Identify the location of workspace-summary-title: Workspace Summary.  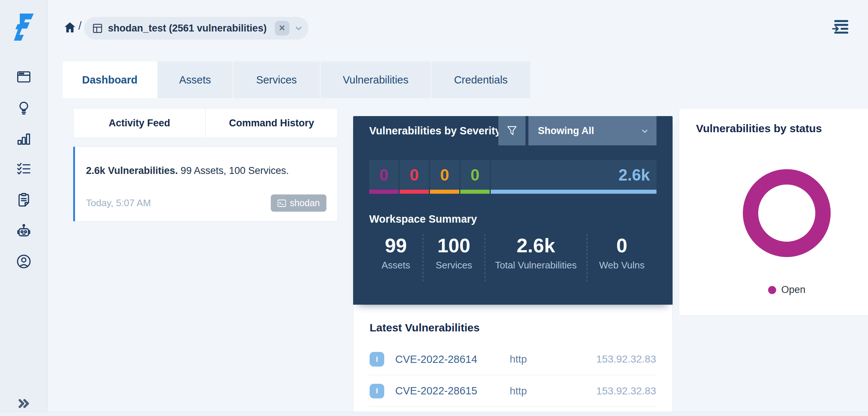
(513, 219).